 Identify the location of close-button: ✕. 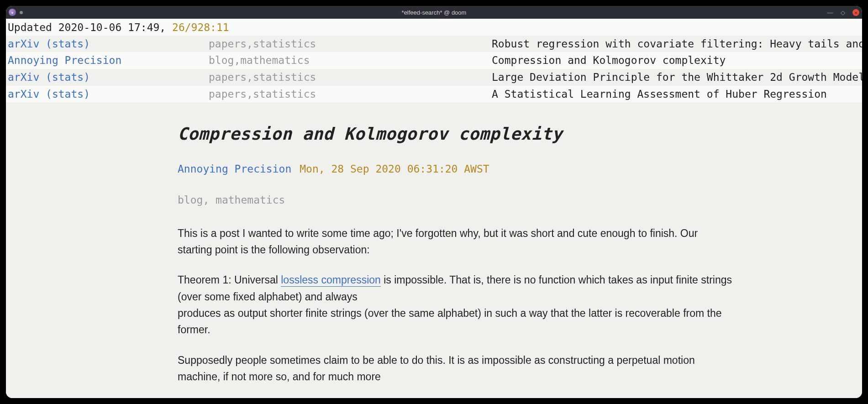
(856, 13).